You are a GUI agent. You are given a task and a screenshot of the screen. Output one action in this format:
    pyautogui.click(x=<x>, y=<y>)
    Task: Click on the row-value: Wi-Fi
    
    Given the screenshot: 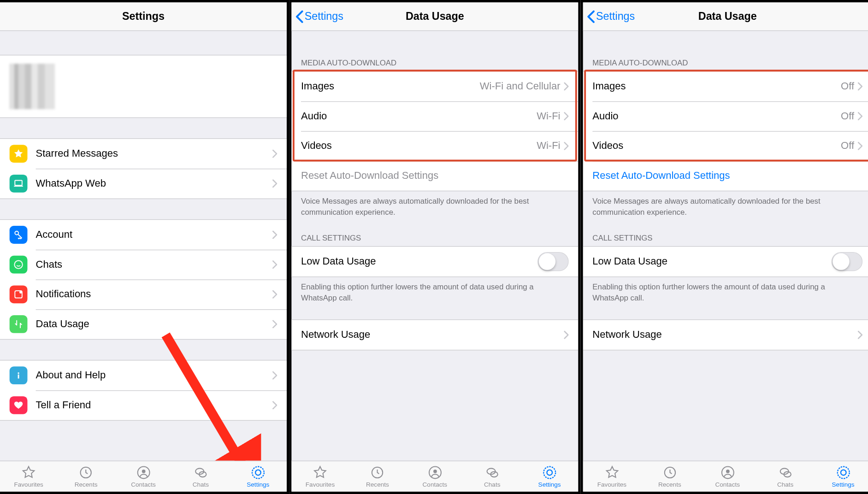 What is the action you would take?
    pyautogui.click(x=549, y=116)
    